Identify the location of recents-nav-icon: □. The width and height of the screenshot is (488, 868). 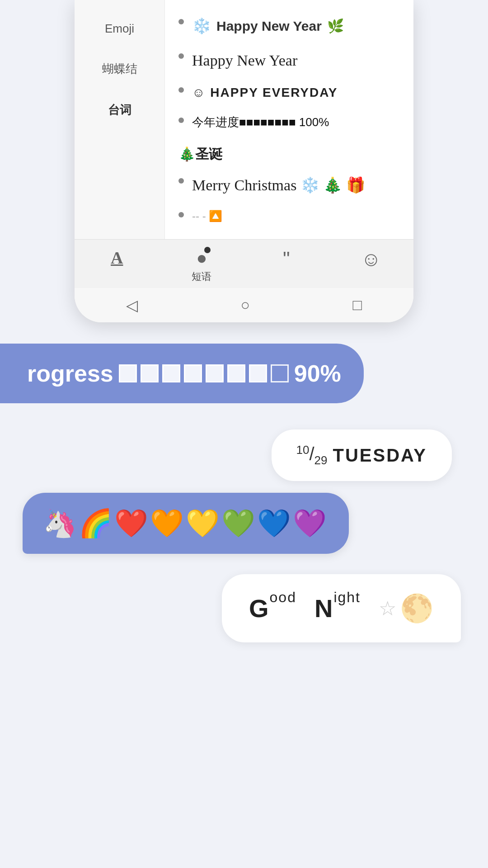
(358, 305).